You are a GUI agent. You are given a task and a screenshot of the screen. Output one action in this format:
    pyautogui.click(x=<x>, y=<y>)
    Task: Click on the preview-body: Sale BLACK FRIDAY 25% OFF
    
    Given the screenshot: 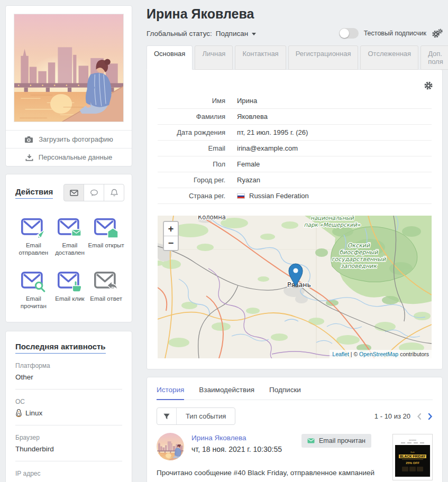 What is the action you would take?
    pyautogui.click(x=413, y=461)
    